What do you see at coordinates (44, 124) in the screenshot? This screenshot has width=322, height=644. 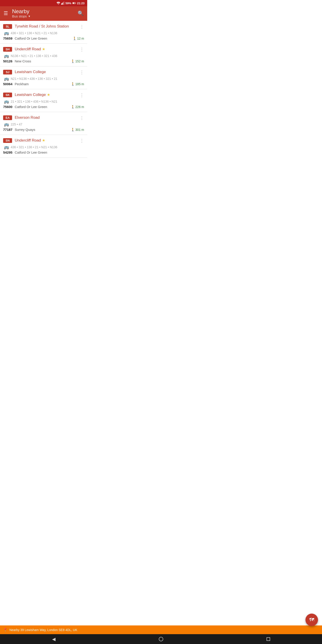 I see `stop-item: EA Elverson Road ⋮ 🚌 225 • 47 77187 Surr…` at bounding box center [44, 124].